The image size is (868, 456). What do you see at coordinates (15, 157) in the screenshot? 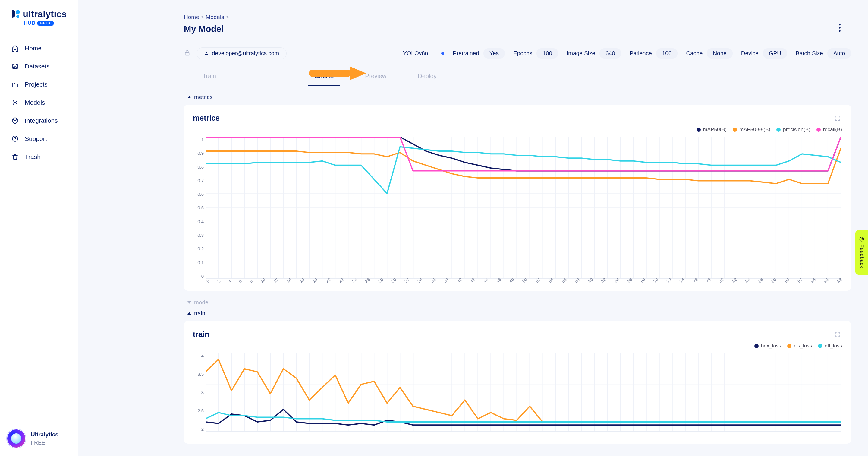
I see `trash-icon` at bounding box center [15, 157].